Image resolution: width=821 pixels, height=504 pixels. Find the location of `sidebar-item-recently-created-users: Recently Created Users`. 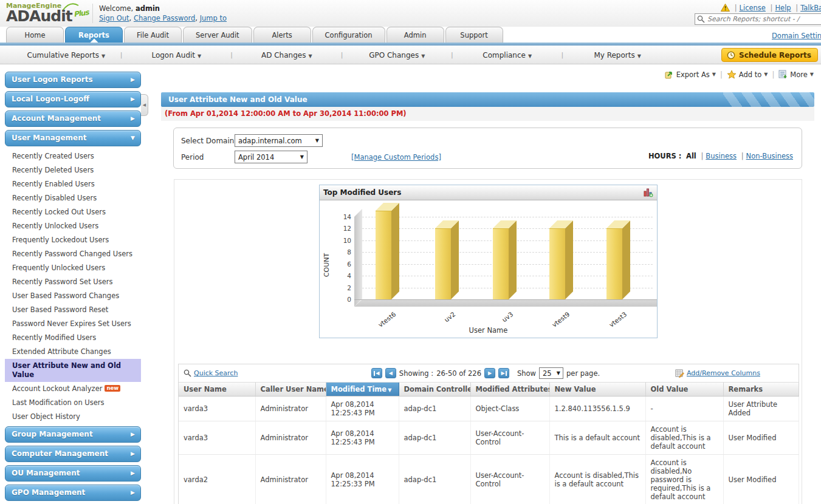

sidebar-item-recently-created-users: Recently Created Users is located at coordinates (73, 157).